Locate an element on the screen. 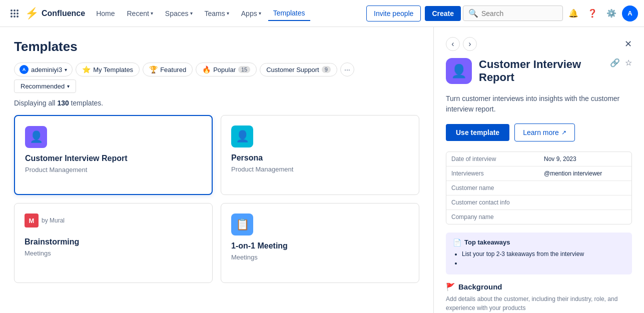  persona-use-button: Use is located at coordinates (396, 132).